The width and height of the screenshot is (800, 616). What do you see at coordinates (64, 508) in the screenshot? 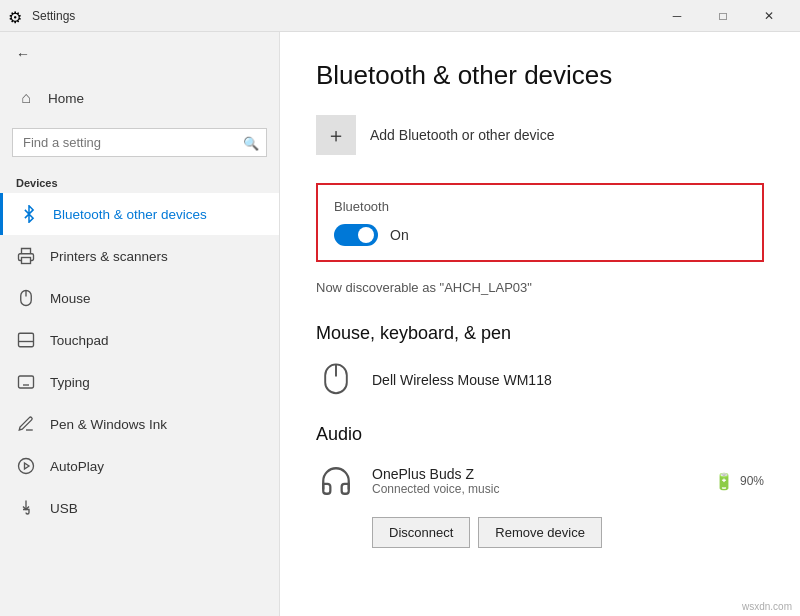
I see `usb-label: USB` at bounding box center [64, 508].